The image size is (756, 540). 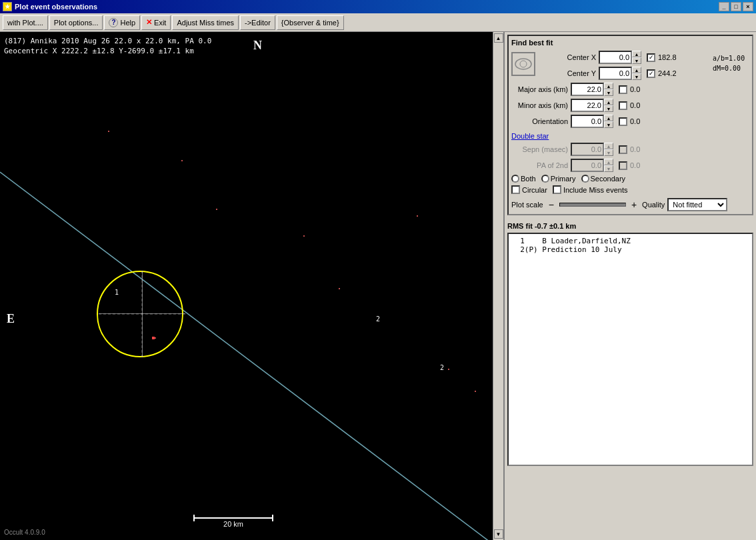 What do you see at coordinates (515, 179) in the screenshot?
I see `radio-both-btn` at bounding box center [515, 179].